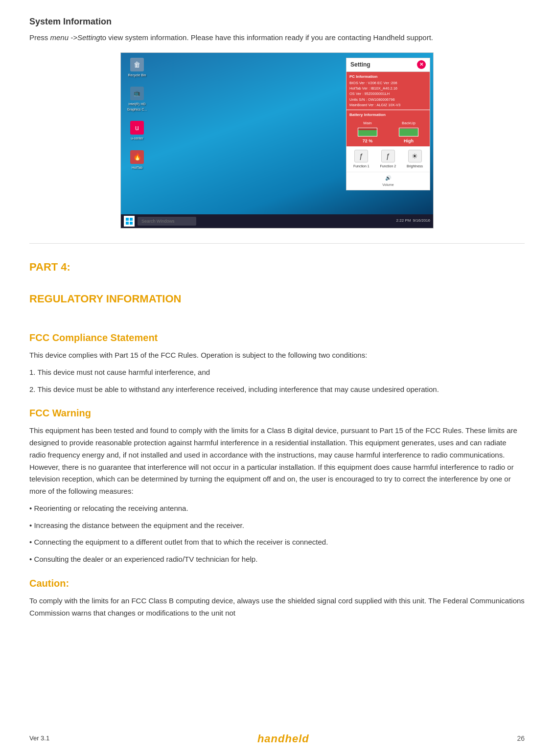 This screenshot has width=554, height=756. I want to click on battery-row: Main 72 % BackUp High, so click(388, 132).